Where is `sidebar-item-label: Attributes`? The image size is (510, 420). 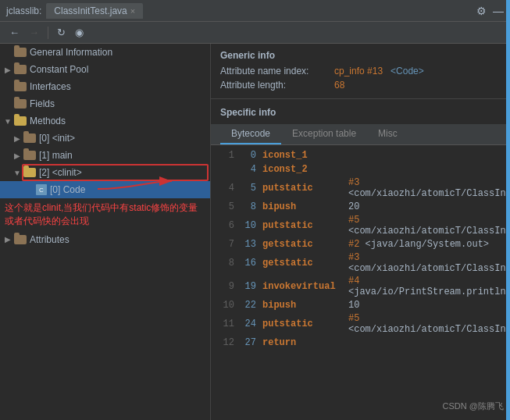
sidebar-item-label: Attributes is located at coordinates (50, 240).